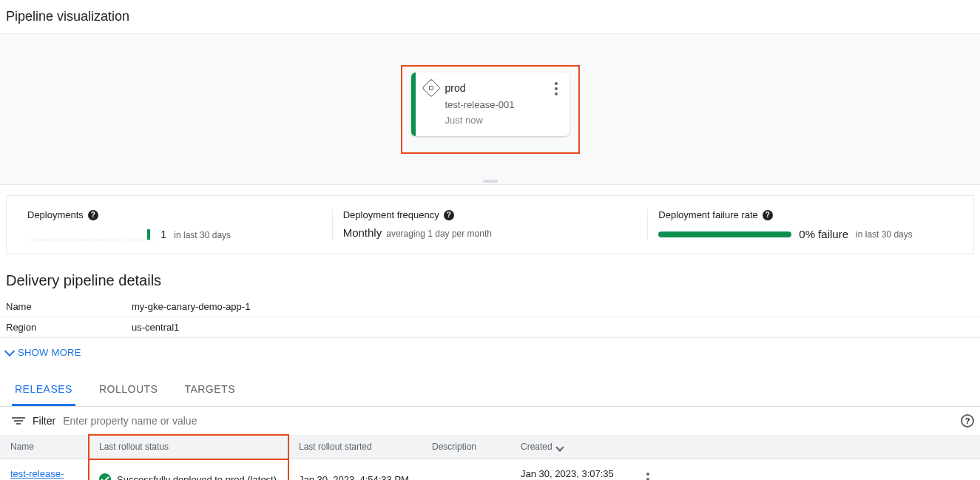  What do you see at coordinates (967, 421) in the screenshot?
I see `info-icon: ?` at bounding box center [967, 421].